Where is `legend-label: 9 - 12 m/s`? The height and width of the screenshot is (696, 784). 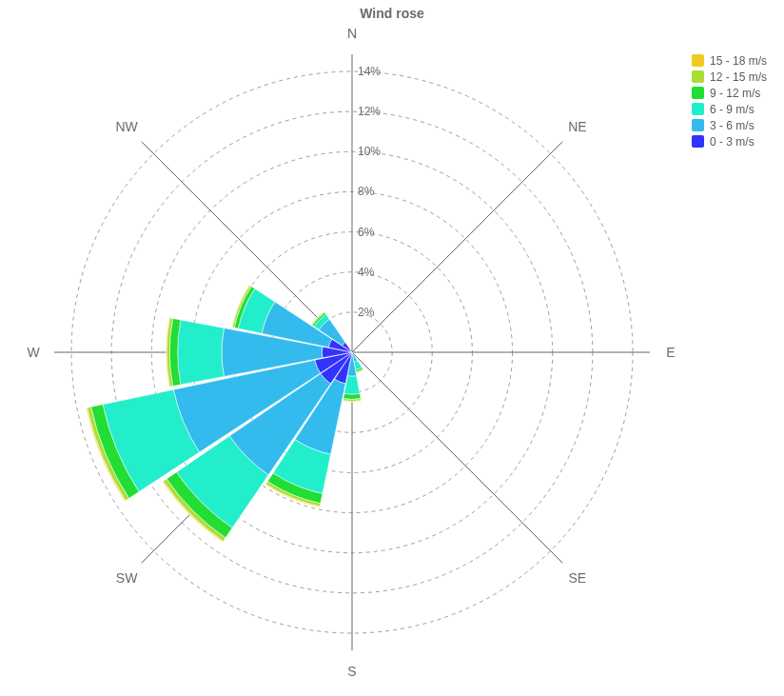 legend-label: 9 - 12 m/s is located at coordinates (735, 93).